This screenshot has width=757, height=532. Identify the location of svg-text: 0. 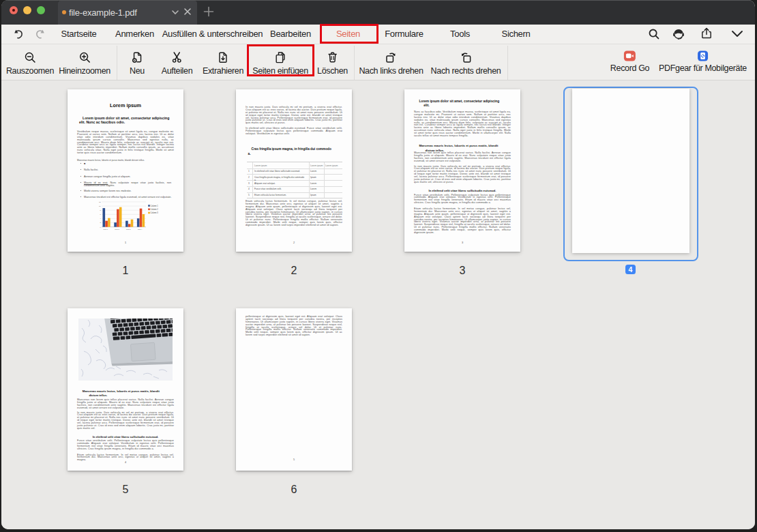
(101, 227).